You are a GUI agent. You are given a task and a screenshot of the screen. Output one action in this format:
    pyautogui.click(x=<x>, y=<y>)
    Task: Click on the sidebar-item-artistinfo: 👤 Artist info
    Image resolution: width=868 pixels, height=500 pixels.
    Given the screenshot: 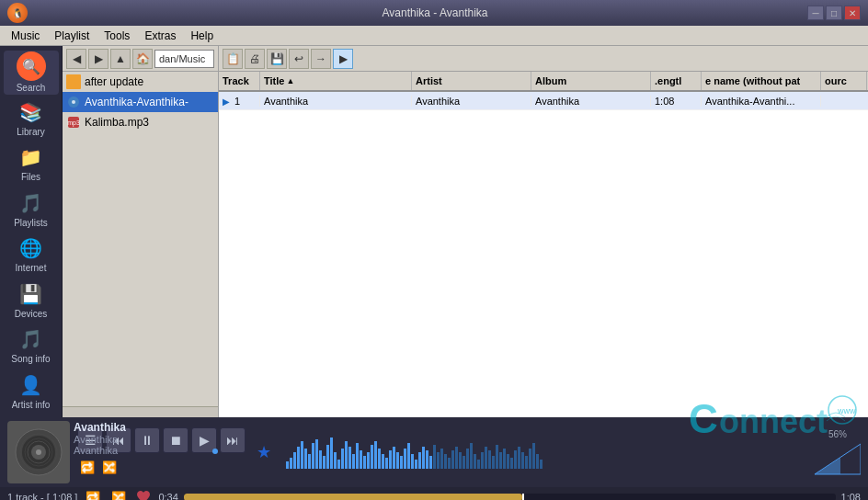 What is the action you would take?
    pyautogui.click(x=31, y=392)
    